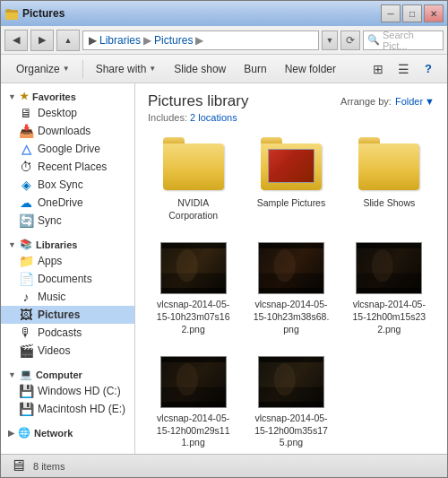  Describe the element at coordinates (291, 106) in the screenshot. I see `content-header: Pictures library Includes: 2 locations A…` at that location.